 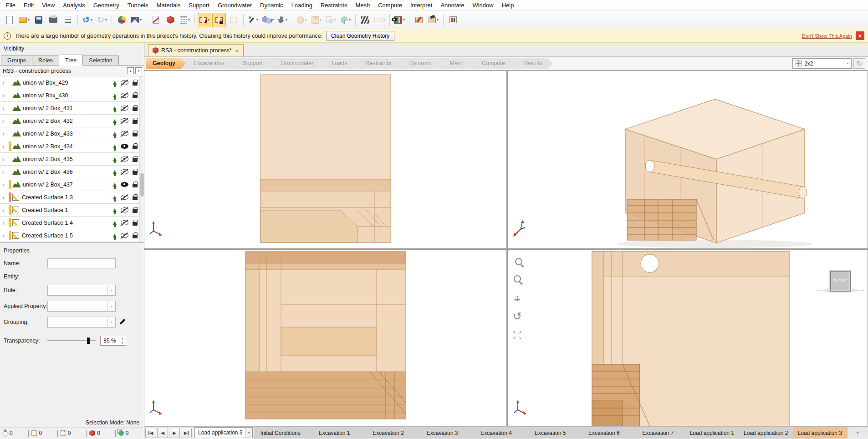 I want to click on refresh-views-button: ↻, so click(x=859, y=64).